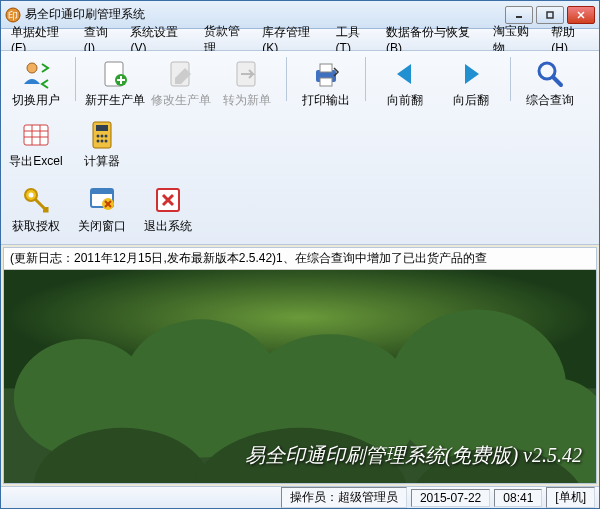 The image size is (600, 509). Describe the element at coordinates (550, 74) in the screenshot. I see `search-icon` at that location.